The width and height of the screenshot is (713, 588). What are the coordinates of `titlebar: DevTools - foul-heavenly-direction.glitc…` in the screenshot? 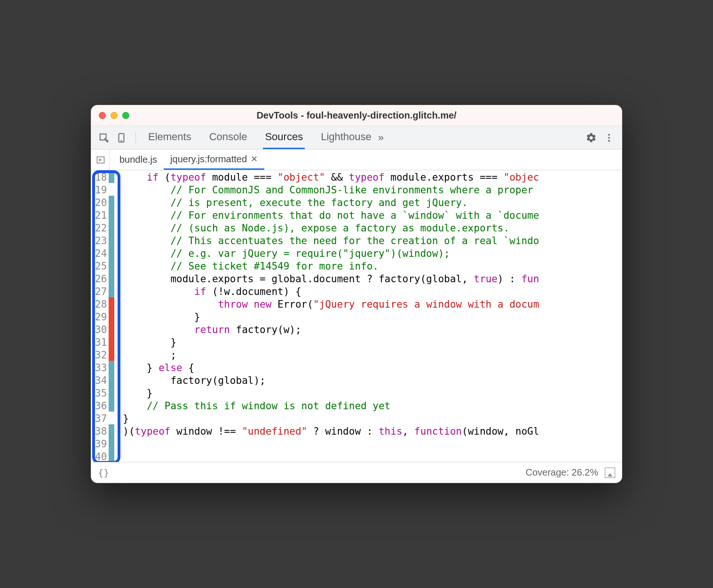 It's located at (356, 116).